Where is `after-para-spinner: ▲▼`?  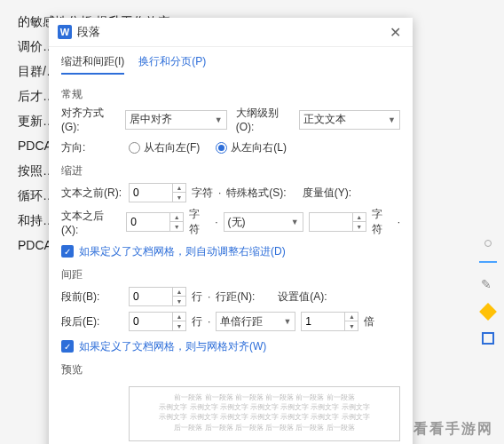 after-para-spinner: ▲▼ is located at coordinates (158, 321).